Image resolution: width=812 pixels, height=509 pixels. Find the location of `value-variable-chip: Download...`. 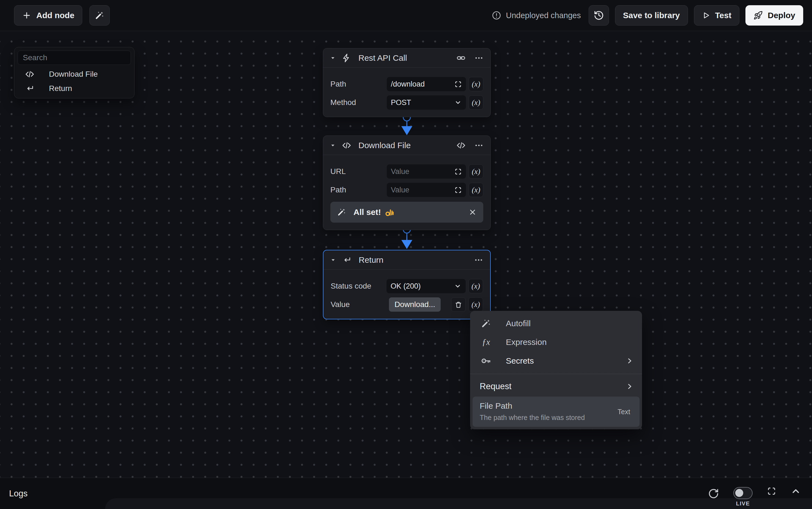

value-variable-chip: Download... is located at coordinates (415, 304).